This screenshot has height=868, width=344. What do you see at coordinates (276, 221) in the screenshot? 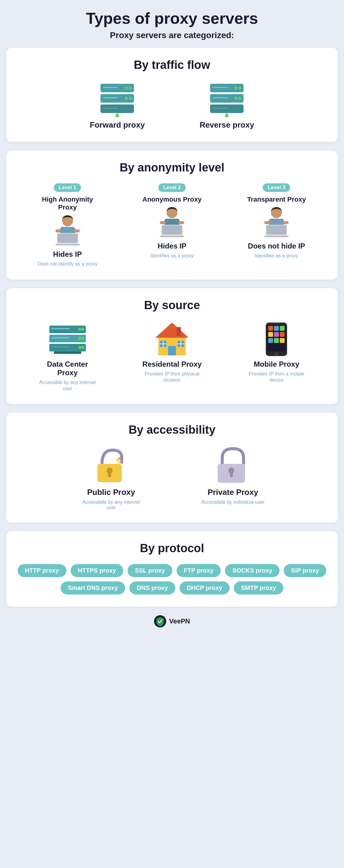
I see `anon-item-3: Level 3 Transparent Proxy Does not hide …` at bounding box center [276, 221].